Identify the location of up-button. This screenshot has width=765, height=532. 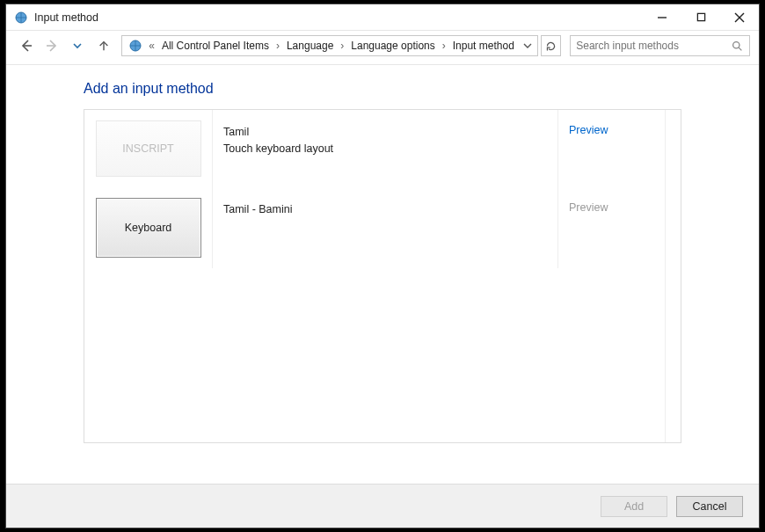
(104, 46).